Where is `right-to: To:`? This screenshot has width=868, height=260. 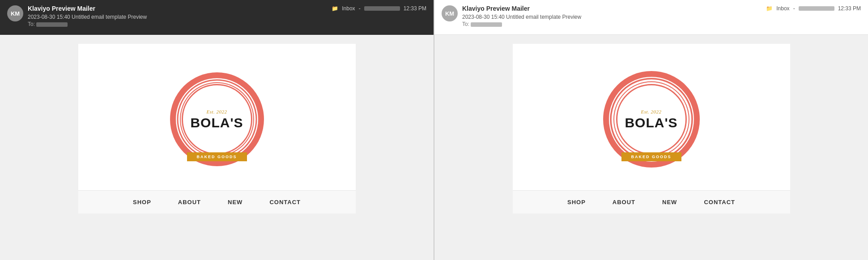 right-to: To: is located at coordinates (522, 24).